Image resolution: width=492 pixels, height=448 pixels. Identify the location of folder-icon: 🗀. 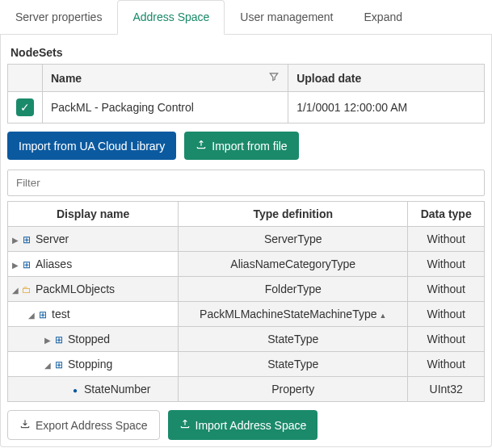
(27, 290).